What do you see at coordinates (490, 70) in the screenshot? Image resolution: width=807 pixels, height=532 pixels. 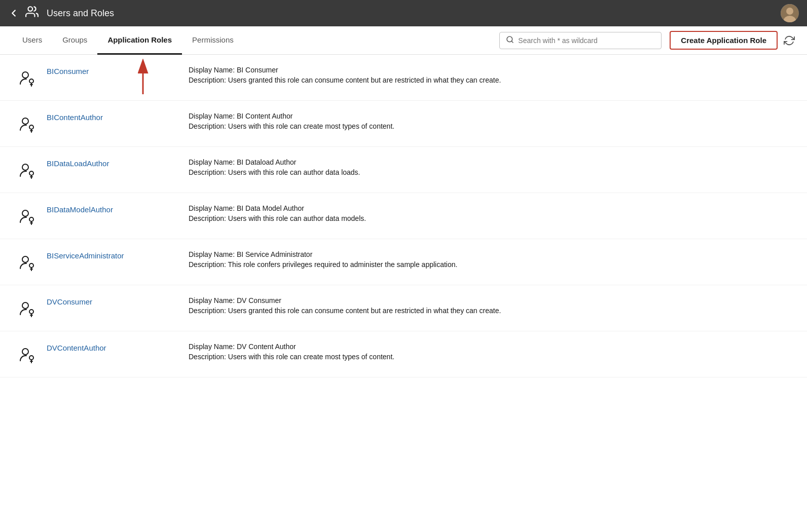 I see `role-display-name: Display Name: BI Consumer` at bounding box center [490, 70].